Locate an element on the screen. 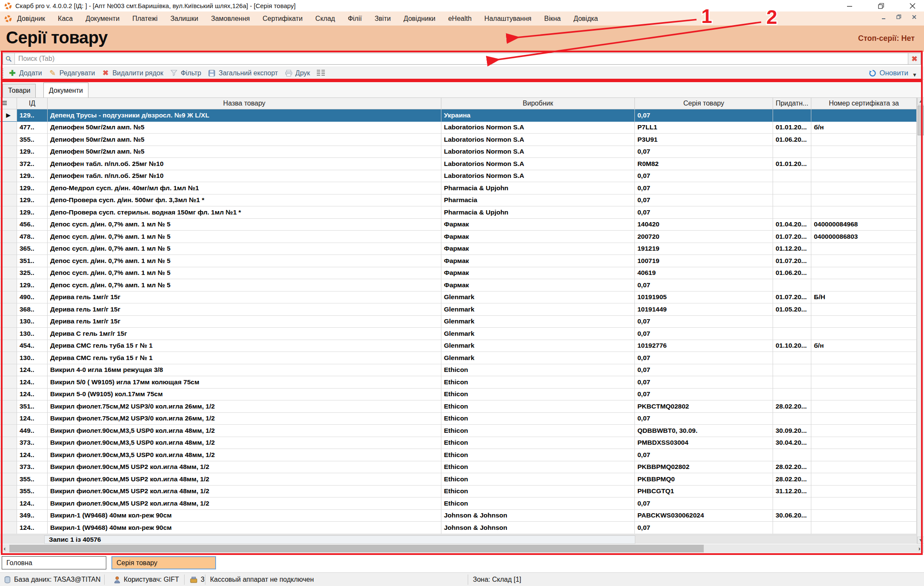 The image size is (924, 586). cell-id: 325.. is located at coordinates (32, 273).